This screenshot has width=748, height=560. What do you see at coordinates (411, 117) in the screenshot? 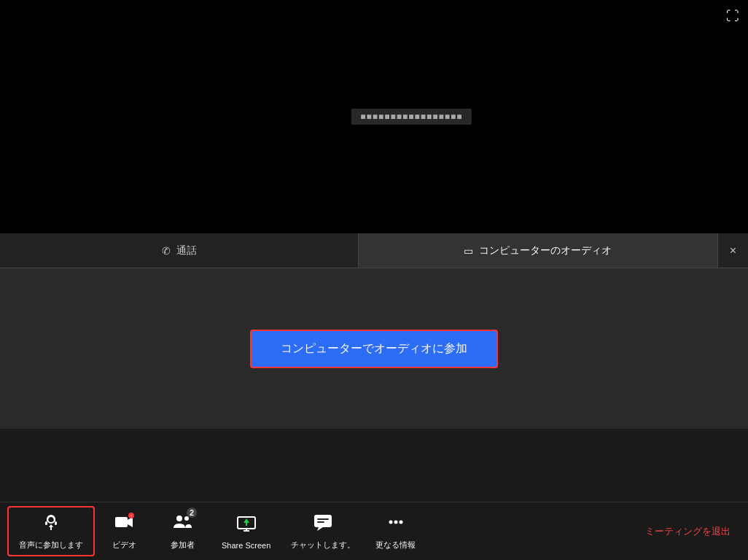
I see `watermark: ■■■■■■■■■■■■■■■■■` at bounding box center [411, 117].